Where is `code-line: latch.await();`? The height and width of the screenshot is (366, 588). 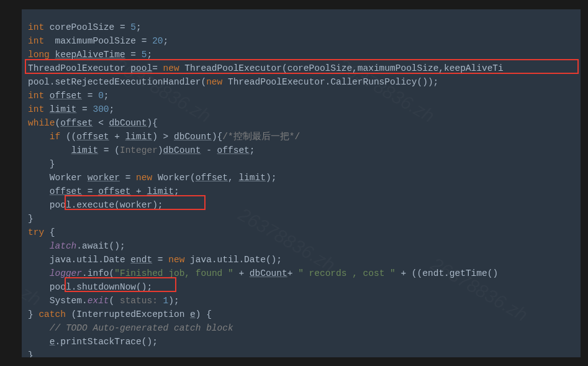 code-line: latch.await(); is located at coordinates (304, 246).